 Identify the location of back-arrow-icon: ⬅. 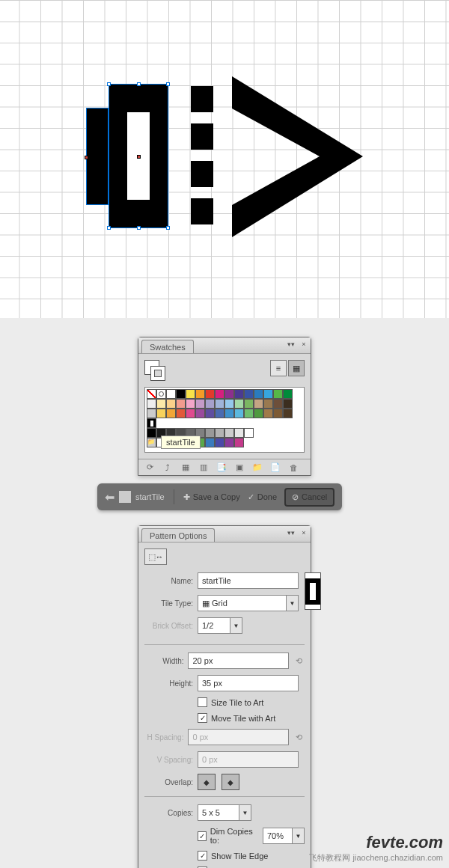
(109, 497).